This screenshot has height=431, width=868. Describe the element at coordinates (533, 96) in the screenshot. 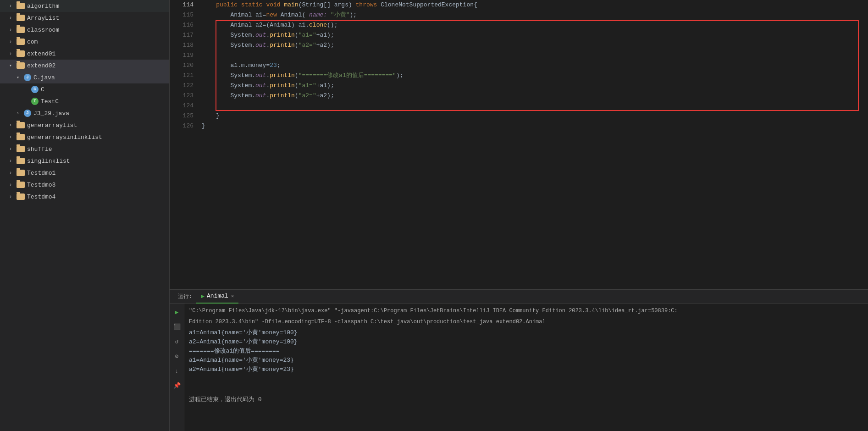

I see `code-line-123: System.out.println("a2="+a2);` at that location.